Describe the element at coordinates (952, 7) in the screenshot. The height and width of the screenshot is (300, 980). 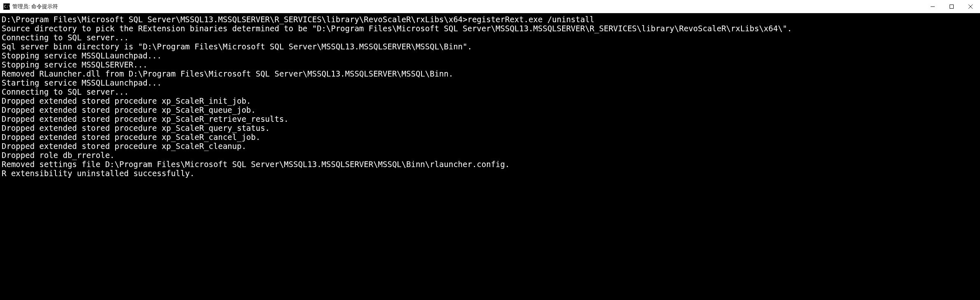
I see `maximize-button` at that location.